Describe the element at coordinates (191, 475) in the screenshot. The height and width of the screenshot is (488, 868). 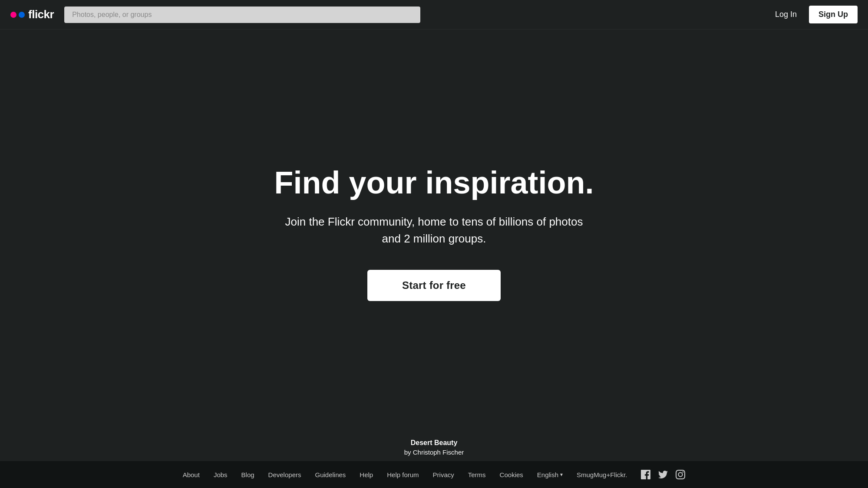
I see `footer-link-about: About` at that location.